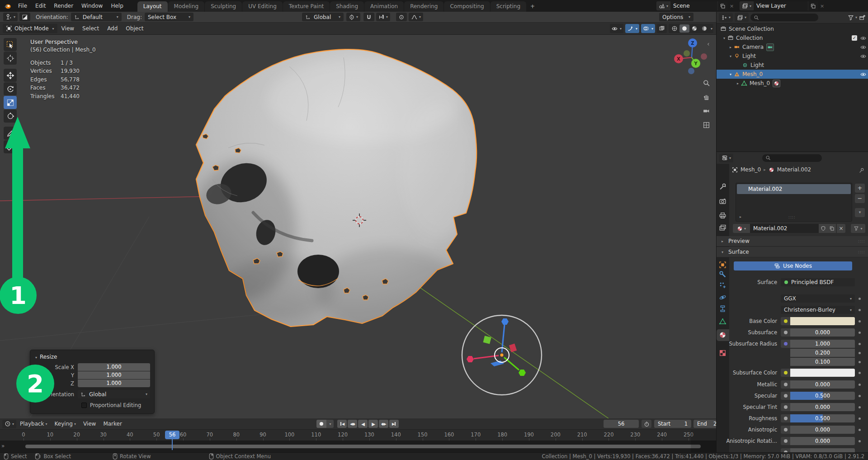 This screenshot has width=868, height=460. Describe the element at coordinates (401, 17) in the screenshot. I see `proportional-editing-toggle` at that location.